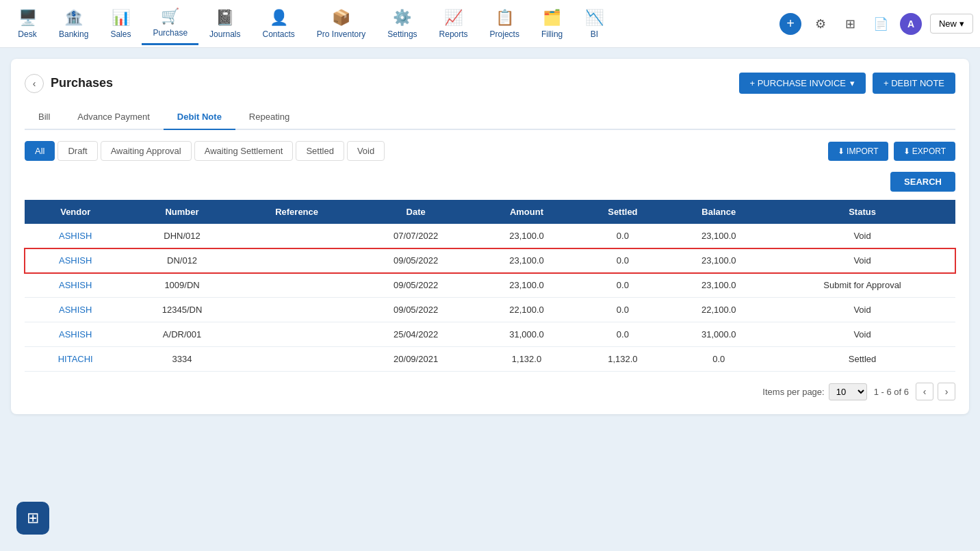  I want to click on purchase-invoice-button: + PURCHASE INVOICE ▾, so click(803, 84).